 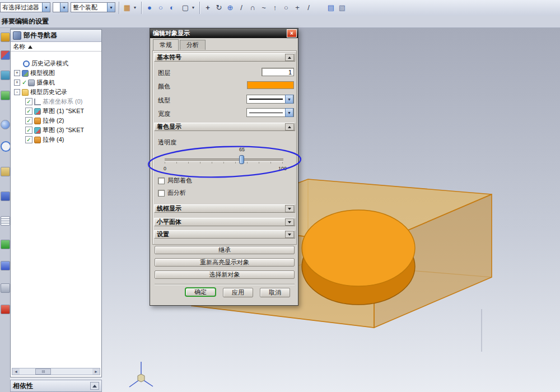 I want to click on partial-shading-checkbox, so click(x=161, y=181).